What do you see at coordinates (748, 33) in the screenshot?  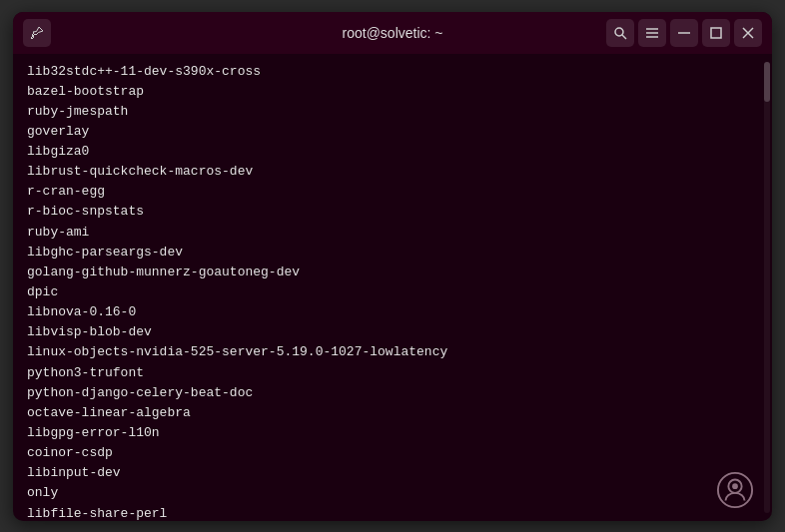 I see `close-button` at bounding box center [748, 33].